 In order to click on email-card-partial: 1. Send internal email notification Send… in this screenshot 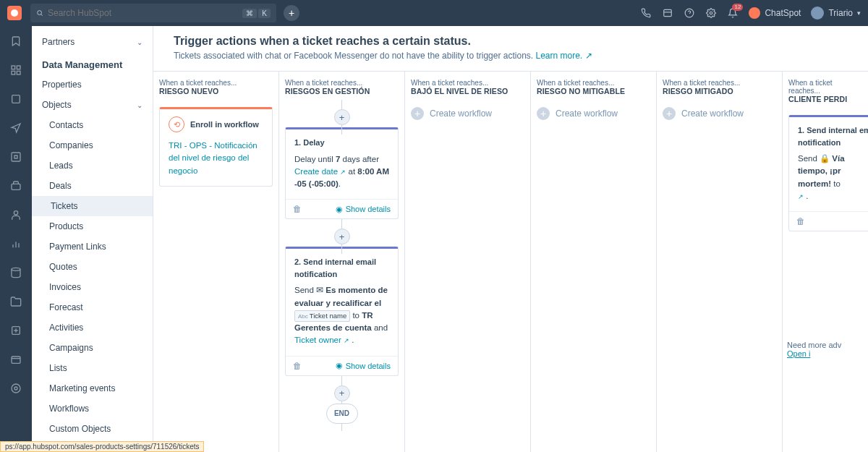, I will do `click(828, 174)`.